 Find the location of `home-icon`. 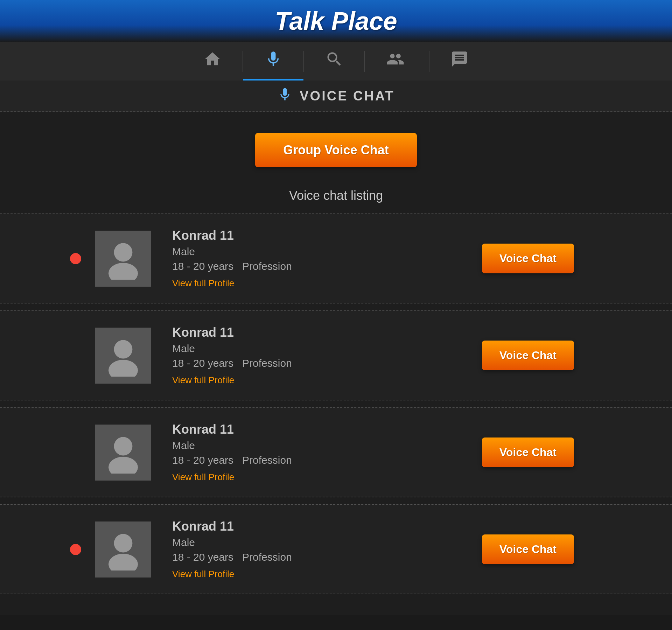

home-icon is located at coordinates (212, 61).